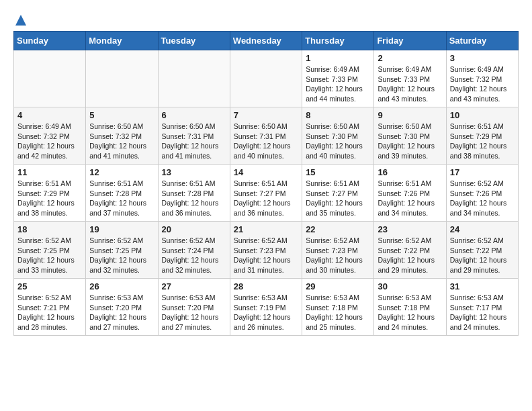  I want to click on day-number: 31, so click(482, 286).